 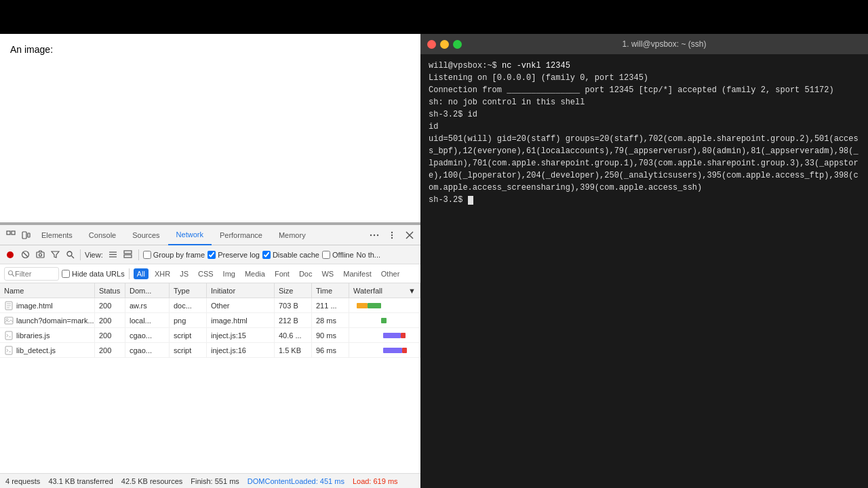 What do you see at coordinates (291, 255) in the screenshot?
I see `disable-cache-checkbox: Disable cache` at bounding box center [291, 255].